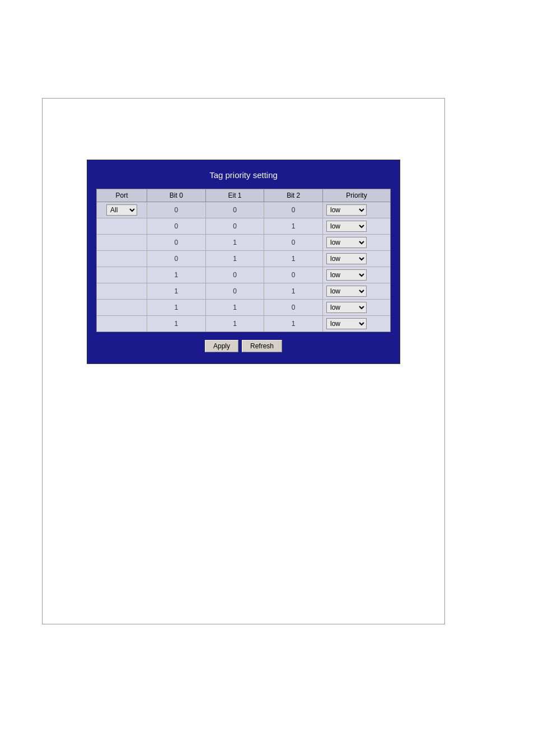 The height and width of the screenshot is (756, 534). What do you see at coordinates (293, 275) in the screenshot?
I see `bit2-cell-5: 0` at bounding box center [293, 275].